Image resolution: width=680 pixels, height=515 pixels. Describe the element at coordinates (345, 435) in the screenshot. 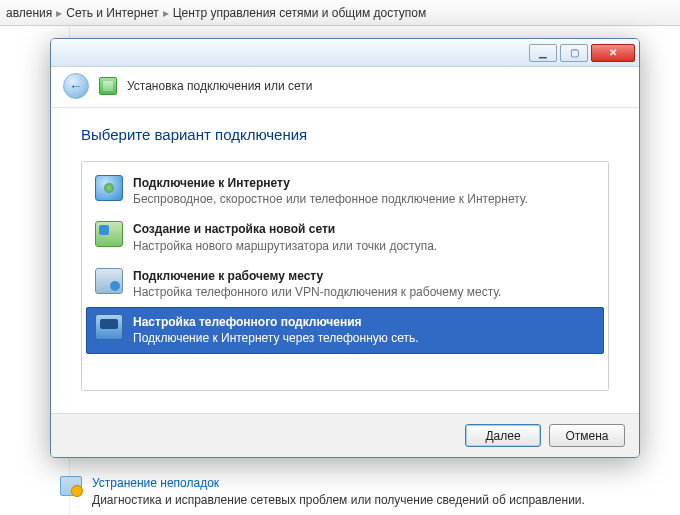

I see `wizard-footer: Далее Отмена` at that location.